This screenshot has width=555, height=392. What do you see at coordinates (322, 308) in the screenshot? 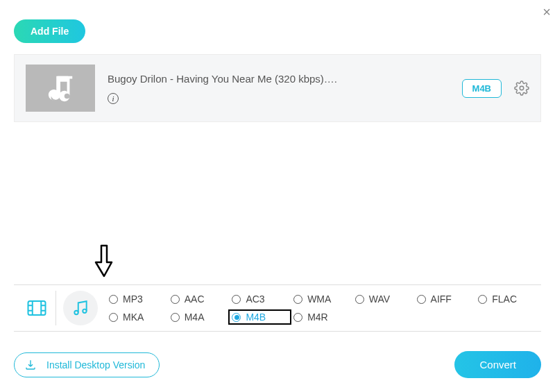
I see `format-radio-grid: MP3AACAC3WMAWAVAIFFFLACMKAM4AM4BM4R` at bounding box center [322, 308].